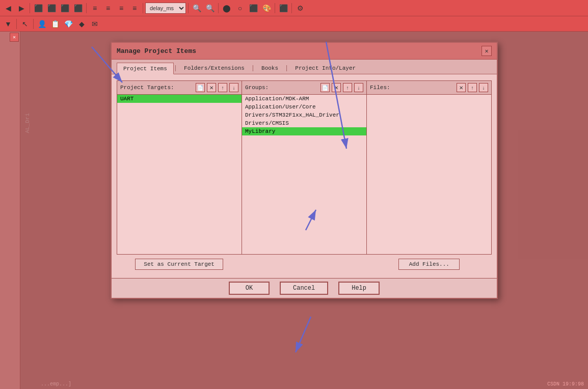 The width and height of the screenshot is (588, 389). Describe the element at coordinates (359, 88) in the screenshot. I see `groups-down-btn: ↓` at that location.